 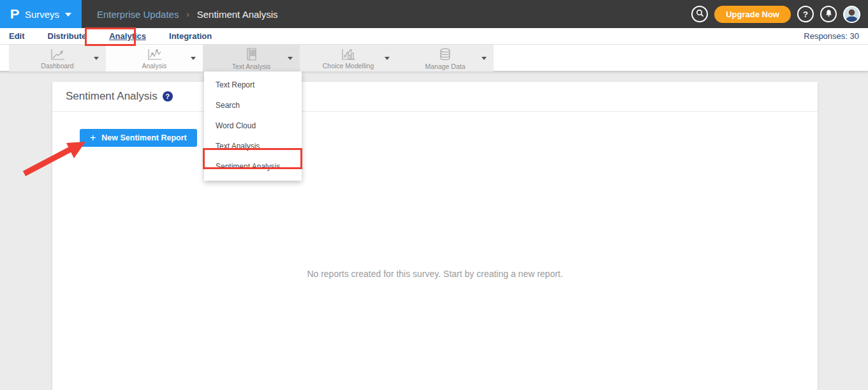 I want to click on tab-text-analysis: Text Analysis, so click(x=251, y=58).